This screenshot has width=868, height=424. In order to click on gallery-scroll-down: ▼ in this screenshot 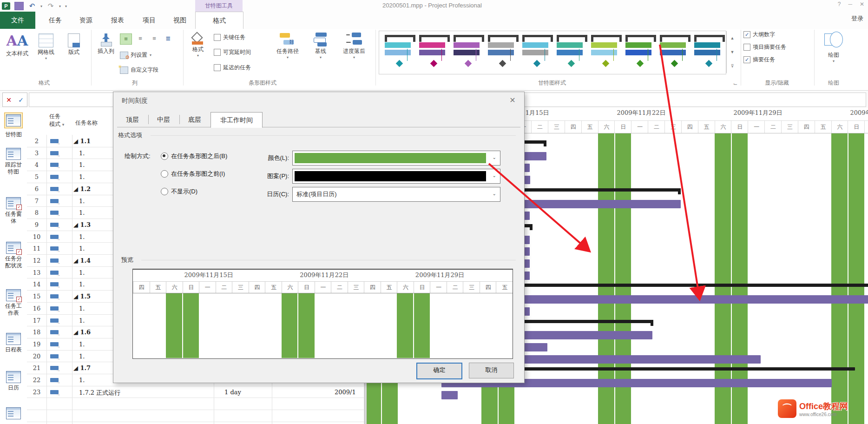, I will do `click(732, 52)`.